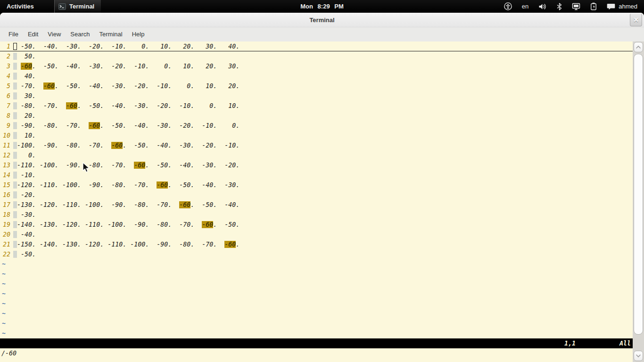 The width and height of the screenshot is (644, 362). What do you see at coordinates (317, 86) in the screenshot?
I see `buffer-line: 5 -70. -60. -50. -40. -30. -20. -10. 0. …` at bounding box center [317, 86].